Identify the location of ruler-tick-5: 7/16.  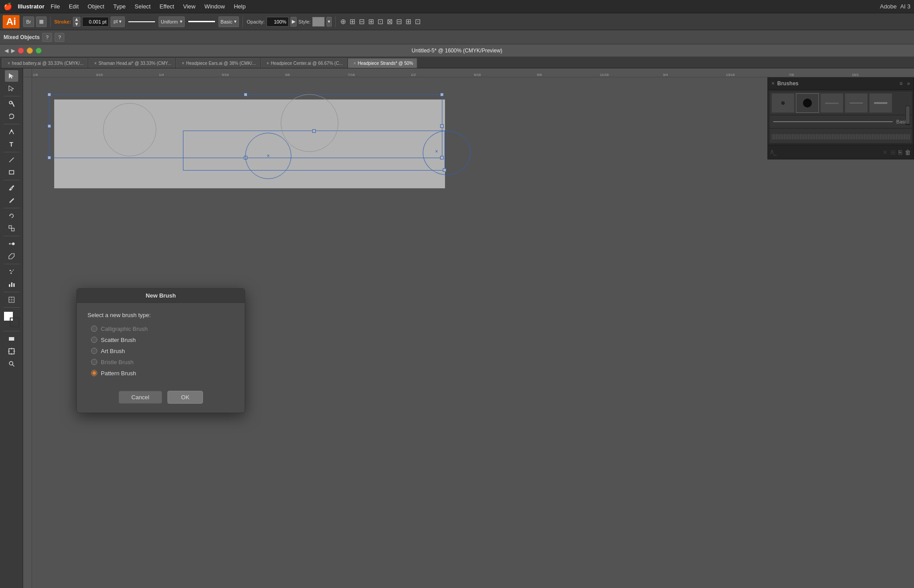
(378, 75).